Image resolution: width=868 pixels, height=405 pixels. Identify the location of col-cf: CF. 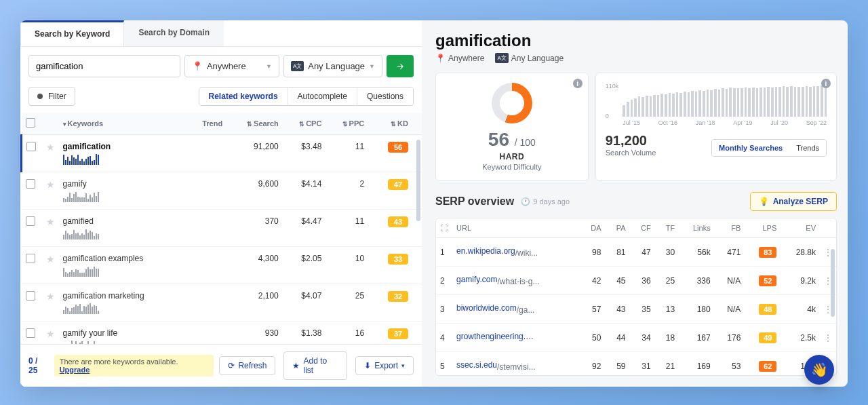
(643, 228).